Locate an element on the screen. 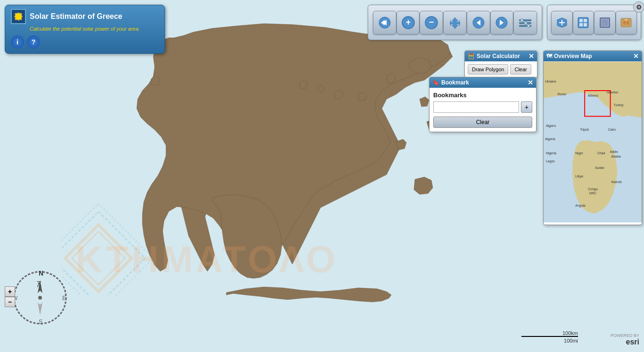 The width and height of the screenshot is (644, 352). bookmark-input is located at coordinates (476, 107).